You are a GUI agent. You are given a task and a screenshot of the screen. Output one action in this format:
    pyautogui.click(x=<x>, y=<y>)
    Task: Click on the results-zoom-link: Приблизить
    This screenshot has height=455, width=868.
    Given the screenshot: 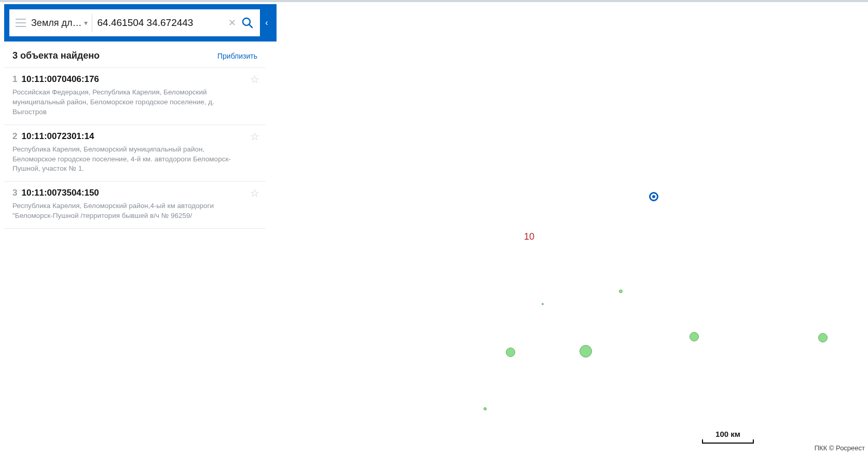 What is the action you would take?
    pyautogui.click(x=238, y=56)
    